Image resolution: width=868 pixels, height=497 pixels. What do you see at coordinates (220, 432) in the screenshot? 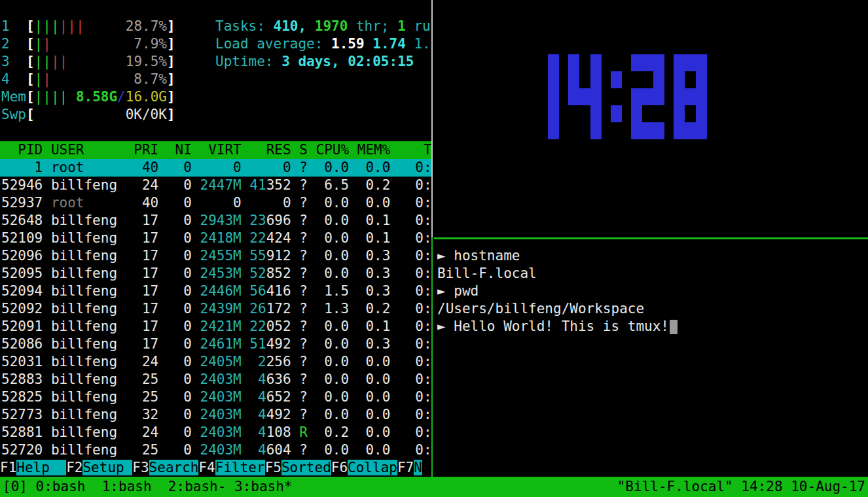
I see `cell-virt: 2403M` at bounding box center [220, 432].